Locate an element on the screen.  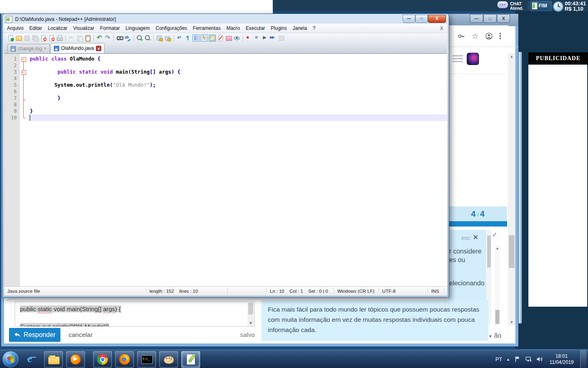
end-session-button: FIM is located at coordinates (541, 6).